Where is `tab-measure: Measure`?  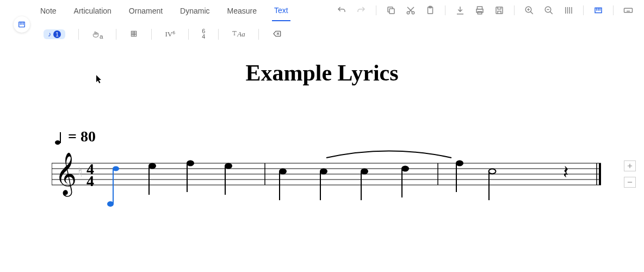
tab-measure: Measure is located at coordinates (242, 11).